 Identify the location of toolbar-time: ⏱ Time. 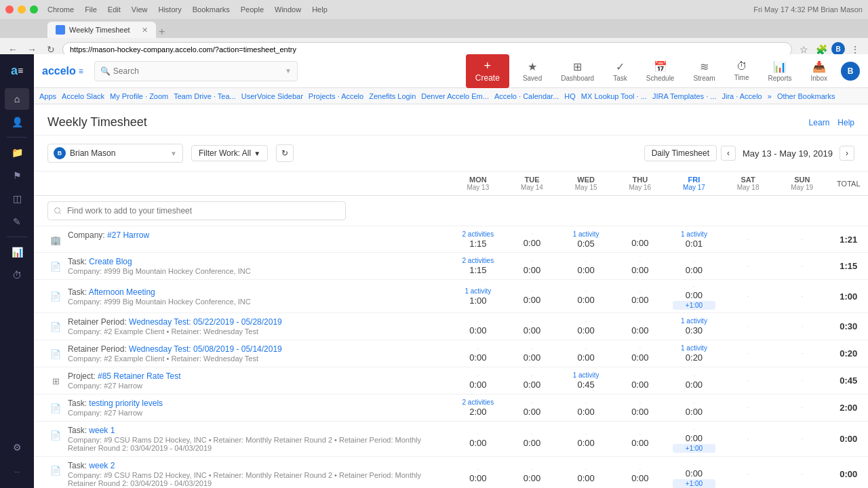
(742, 70).